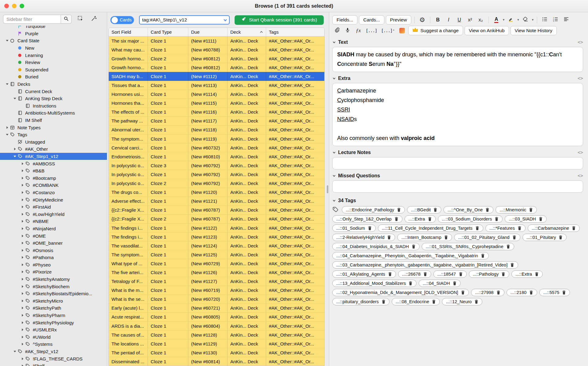  Describe the element at coordinates (217, 184) in the screenshot. I see `table-row: In polycystic o...Cloze 2(New #60792)AnK…` at that location.